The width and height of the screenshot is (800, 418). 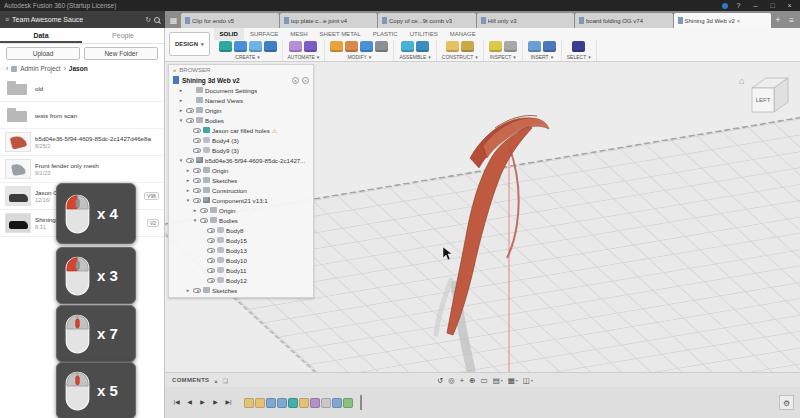 I want to click on close-tab-icon: ×, so click(x=739, y=21).